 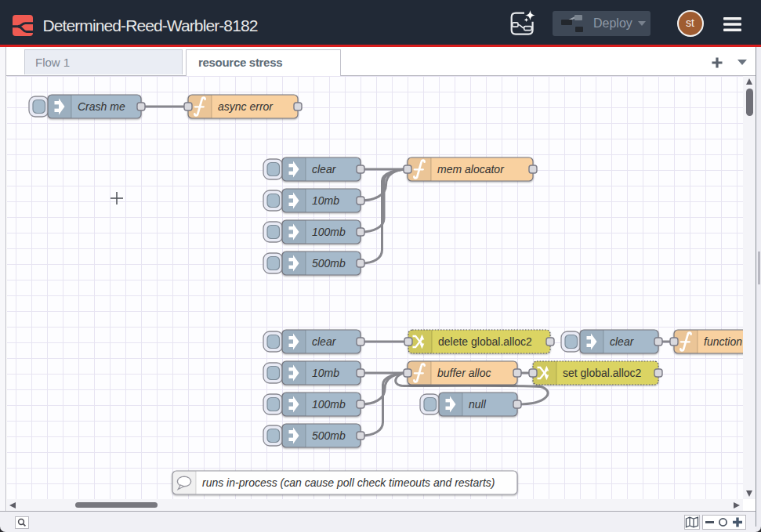 What do you see at coordinates (478, 404) in the screenshot?
I see `svg-text: null` at bounding box center [478, 404].